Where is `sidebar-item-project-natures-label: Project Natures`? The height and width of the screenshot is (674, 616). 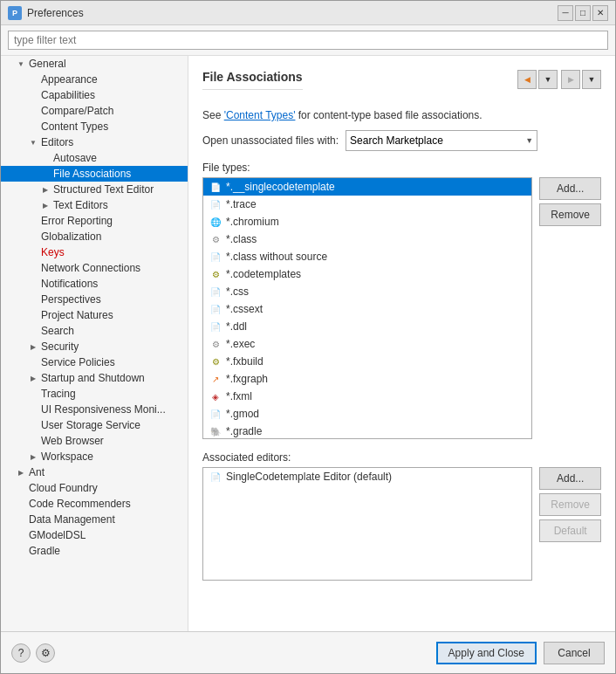
sidebar-item-project-natures-label: Project Natures is located at coordinates (77, 315).